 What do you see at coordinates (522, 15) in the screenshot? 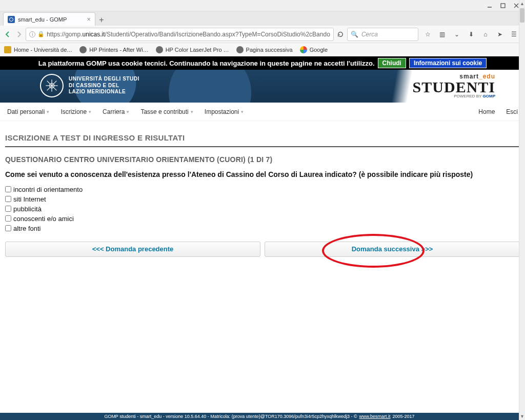
I see `scroll-thumb` at bounding box center [522, 15].